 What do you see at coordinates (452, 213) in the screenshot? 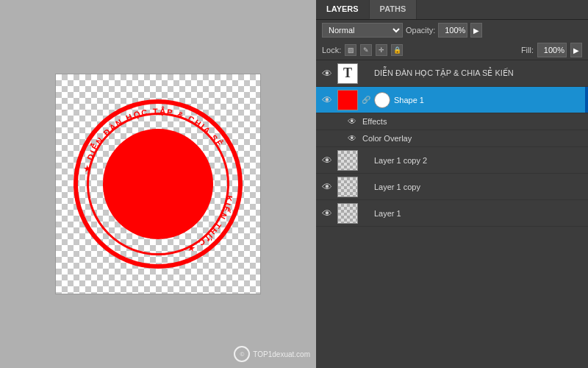
I see `layer-item-layer1: 👁 Layer 1` at bounding box center [452, 213].